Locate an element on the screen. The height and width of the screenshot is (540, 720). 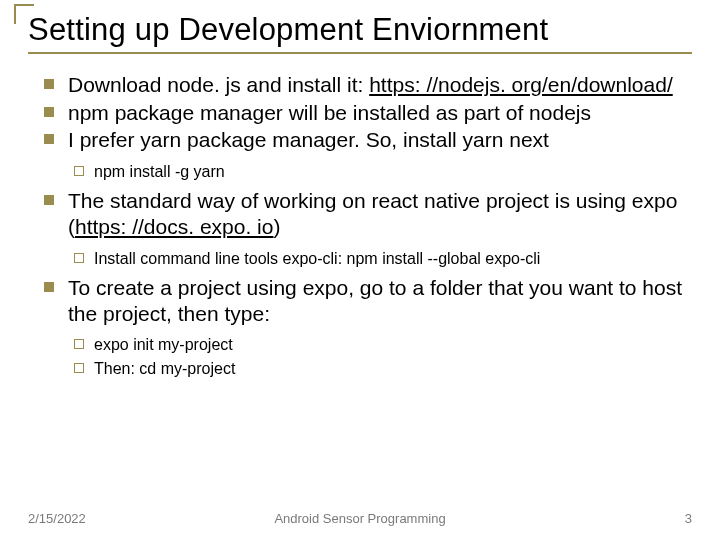
sub-list: expo init my-project Then: cd my-project is located at coordinates (377, 356).